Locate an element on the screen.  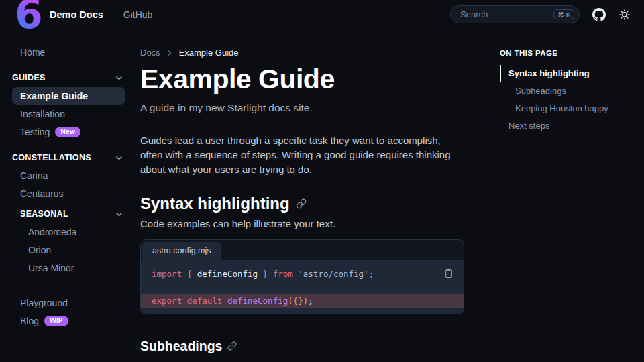
sidebar-item-carina: Carina is located at coordinates (68, 176).